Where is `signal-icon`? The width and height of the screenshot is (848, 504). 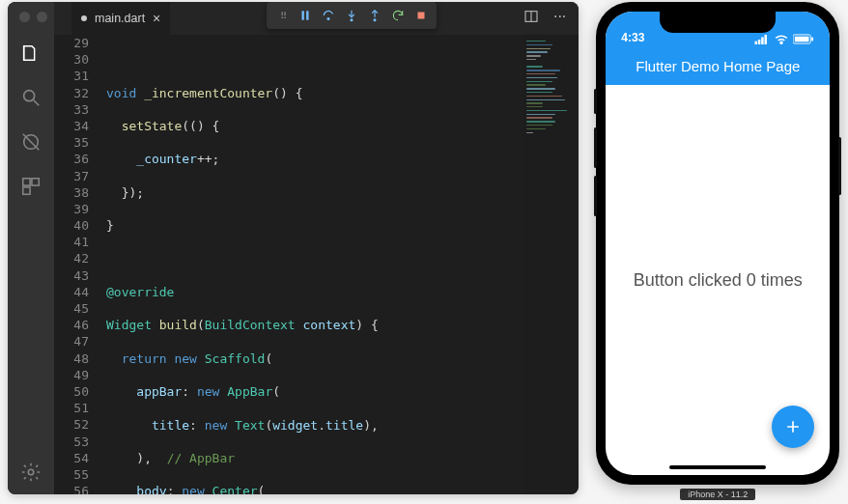
signal-icon is located at coordinates (762, 40).